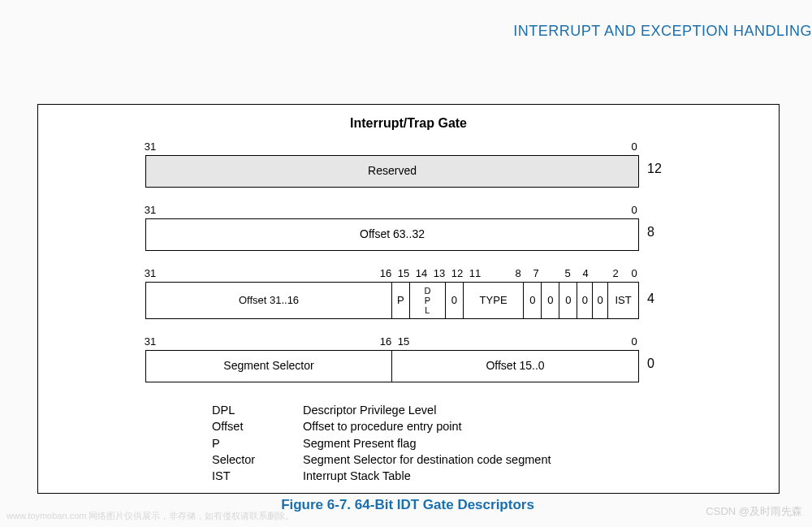 This screenshot has height=527, width=812. I want to click on legend-row: DPL Descriptor Privilege Level, so click(382, 410).